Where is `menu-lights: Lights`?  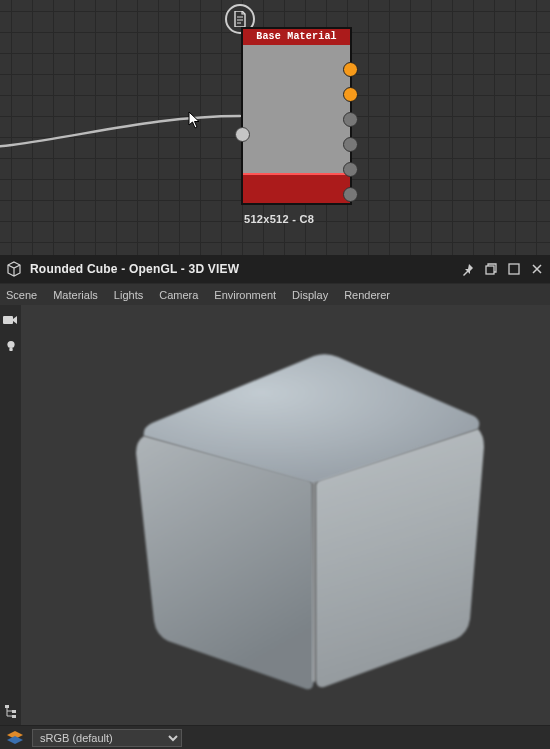 menu-lights: Lights is located at coordinates (128, 295).